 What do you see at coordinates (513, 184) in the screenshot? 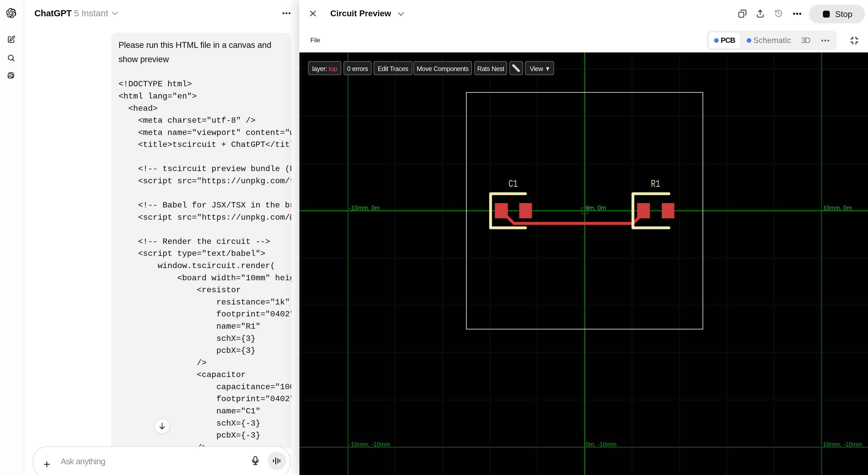
I see `svg-text: C1` at bounding box center [513, 184].